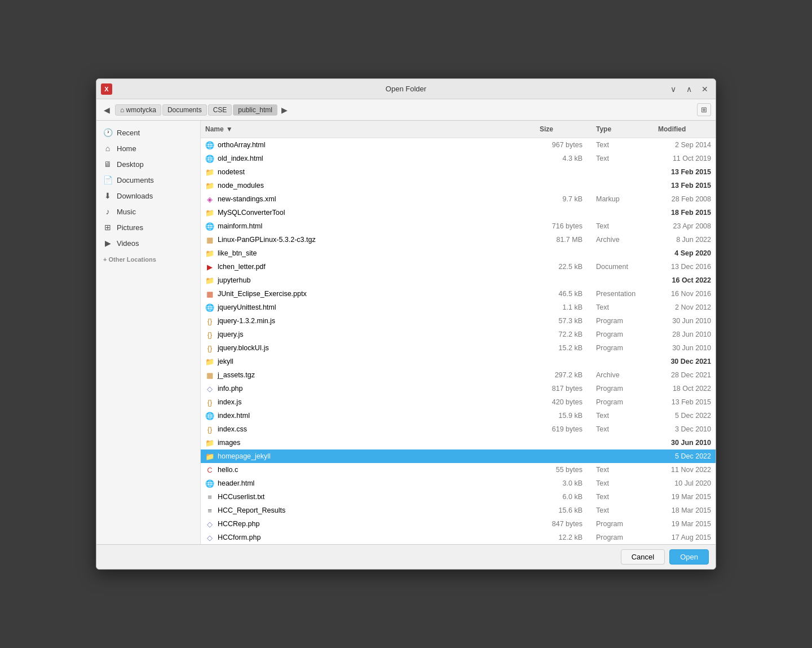  I want to click on sort-icon: ▼, so click(230, 129).